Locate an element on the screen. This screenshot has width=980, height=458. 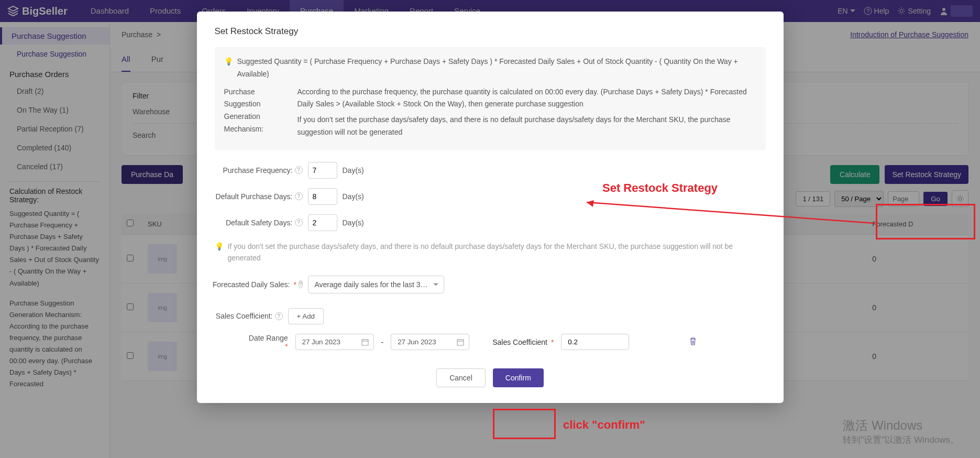
date-range-label: Date Range is located at coordinates (268, 338).